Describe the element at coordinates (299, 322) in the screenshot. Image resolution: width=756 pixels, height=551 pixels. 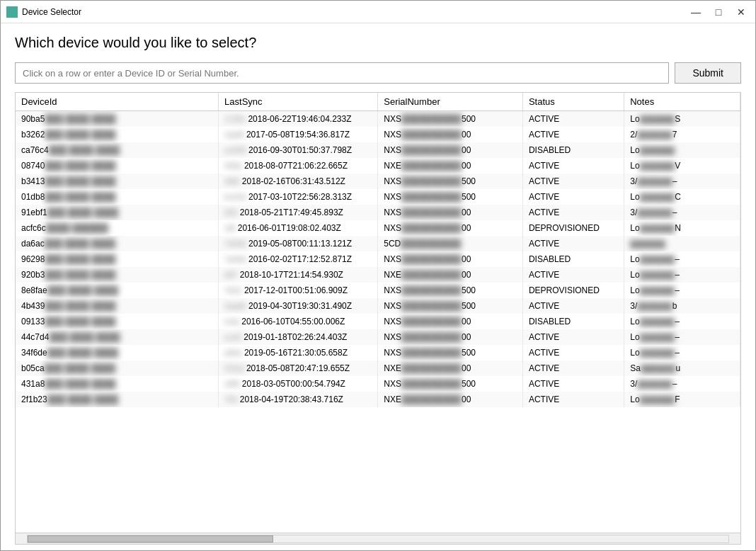
I see `cell-lastsync: 2cfa 2016-06-10T04:55:00.006Z` at that location.